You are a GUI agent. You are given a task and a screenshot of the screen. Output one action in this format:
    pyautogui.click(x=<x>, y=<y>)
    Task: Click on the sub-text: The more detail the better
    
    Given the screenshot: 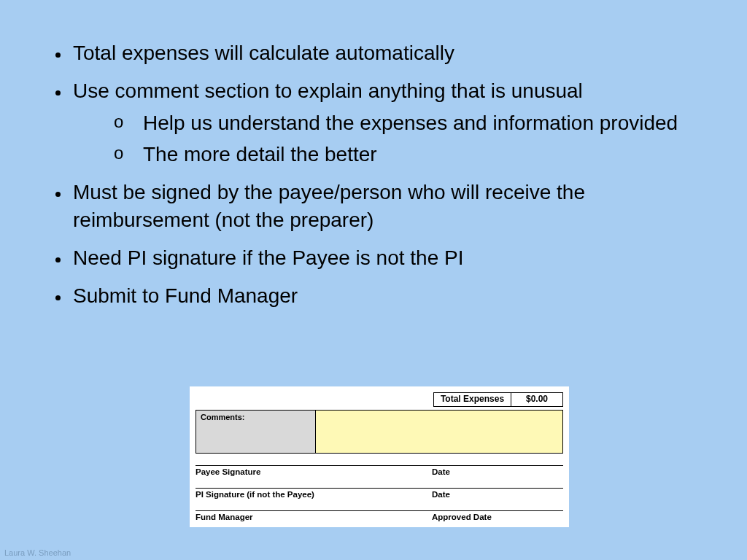 What is the action you would take?
    pyautogui.click(x=260, y=155)
    